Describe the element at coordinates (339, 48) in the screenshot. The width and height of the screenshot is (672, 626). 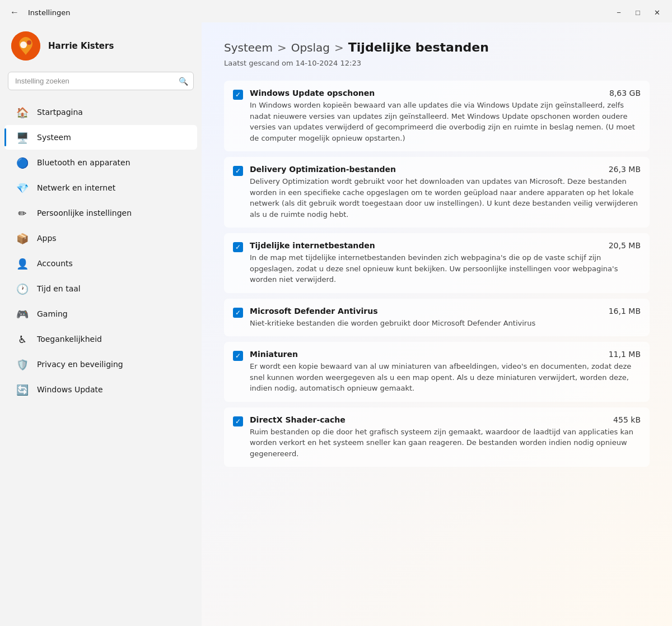
I see `breadcrumb-sep2: >` at that location.